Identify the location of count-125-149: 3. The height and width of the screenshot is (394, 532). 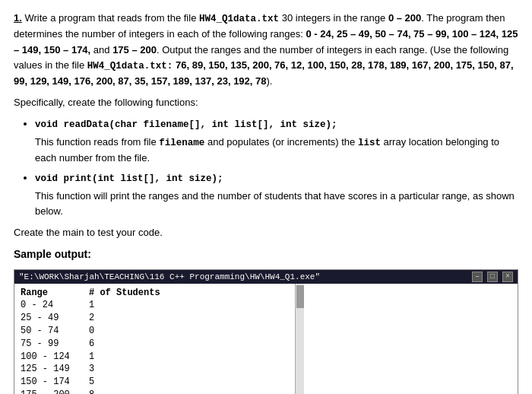
(131, 370).